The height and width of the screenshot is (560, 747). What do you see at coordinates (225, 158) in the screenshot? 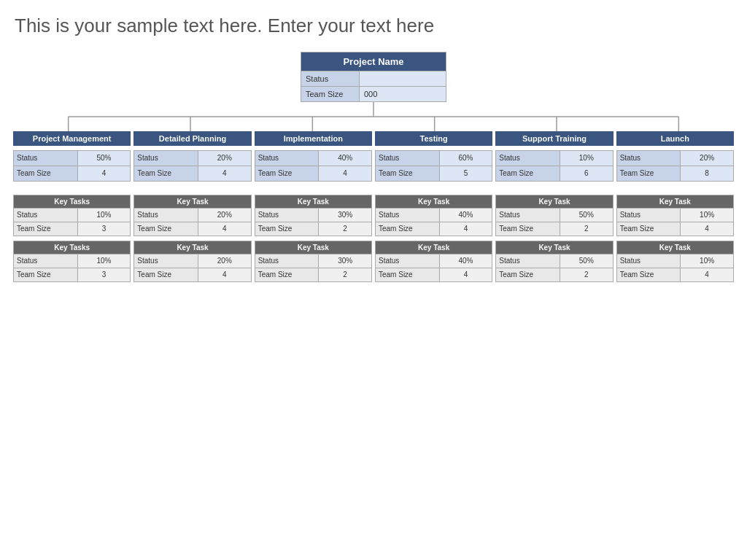
I see `phase-status-value: 20%` at bounding box center [225, 158].